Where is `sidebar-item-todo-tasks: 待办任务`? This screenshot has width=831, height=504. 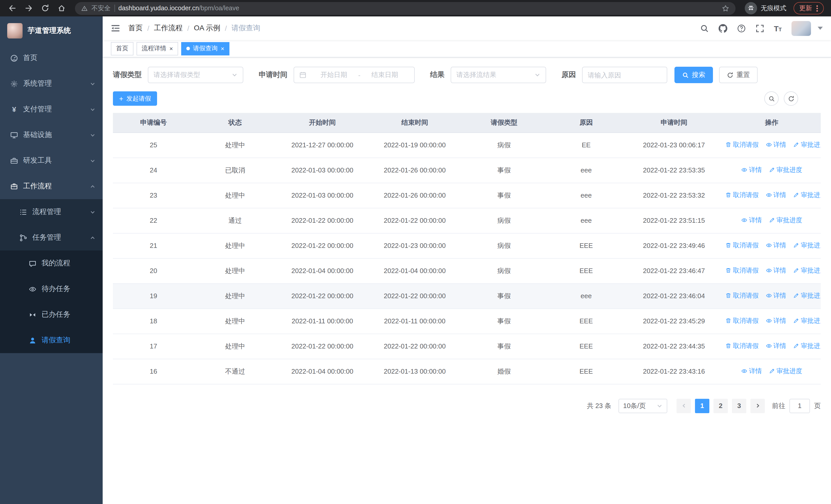 sidebar-item-todo-tasks: 待办任务 is located at coordinates (51, 289).